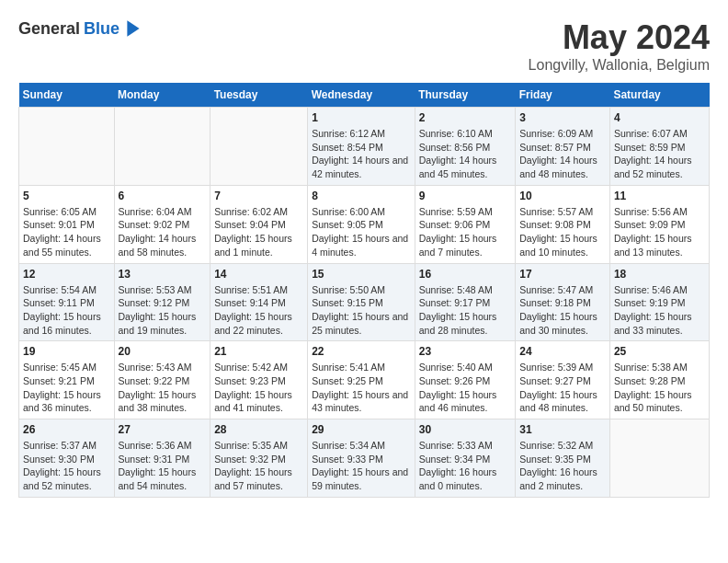 This screenshot has height=563, width=728. Describe the element at coordinates (66, 274) in the screenshot. I see `day-number: 12` at that location.